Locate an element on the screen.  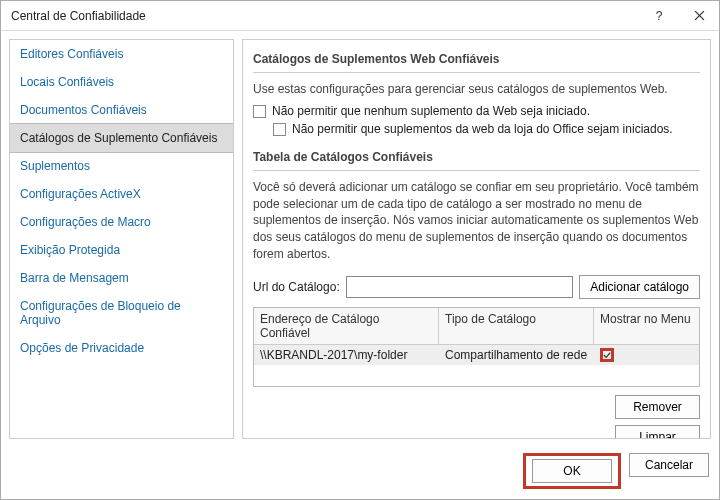
check-icon is located at coordinates (607, 355).